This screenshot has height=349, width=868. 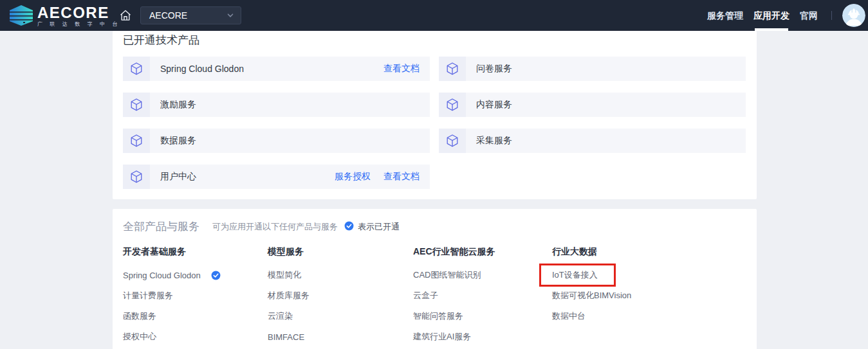 What do you see at coordinates (277, 141) in the screenshot?
I see `product-row-data-service: 数据服务` at bounding box center [277, 141].